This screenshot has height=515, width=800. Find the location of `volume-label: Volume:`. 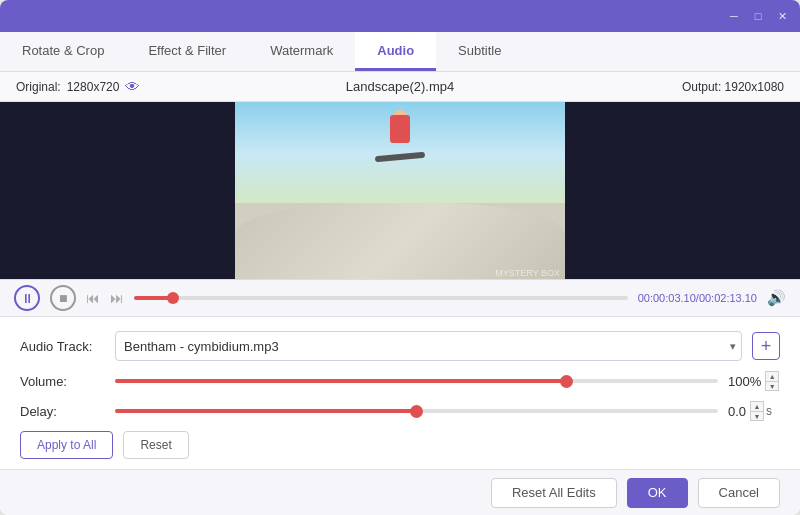

volume-label: Volume: is located at coordinates (62, 382).